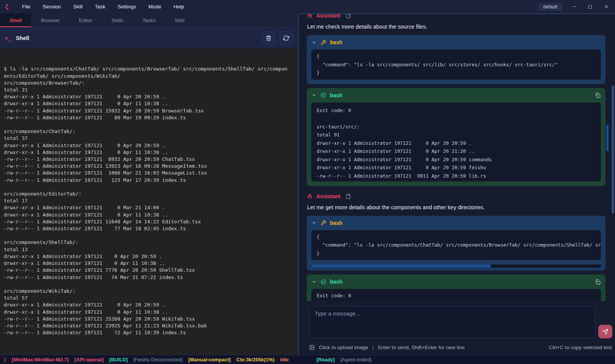  What do you see at coordinates (422, 348) in the screenshot?
I see `send-hint: Enter to send, Shift+Enter for new line` at bounding box center [422, 348].